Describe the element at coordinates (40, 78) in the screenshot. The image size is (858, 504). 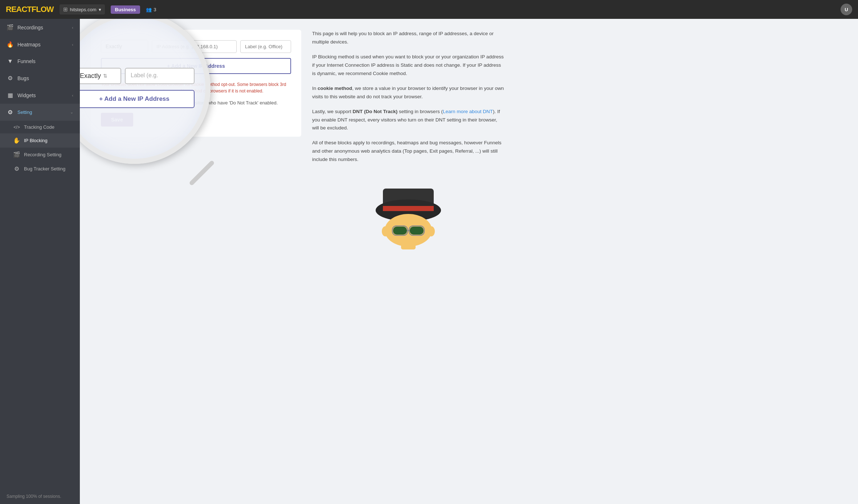
I see `sidebar-item-bugs: ⚙ Bugs` at that location.